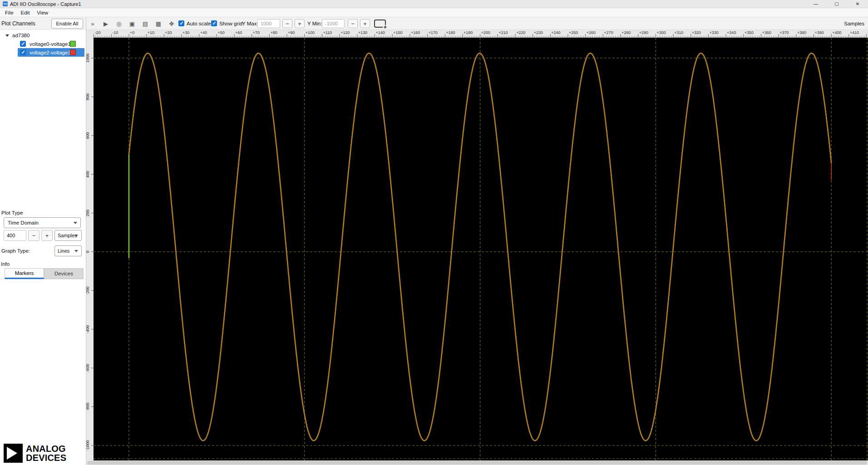 Image resolution: width=868 pixels, height=465 pixels. What do you see at coordinates (819, 33) in the screenshot?
I see `x-tick-label: +390` at bounding box center [819, 33].